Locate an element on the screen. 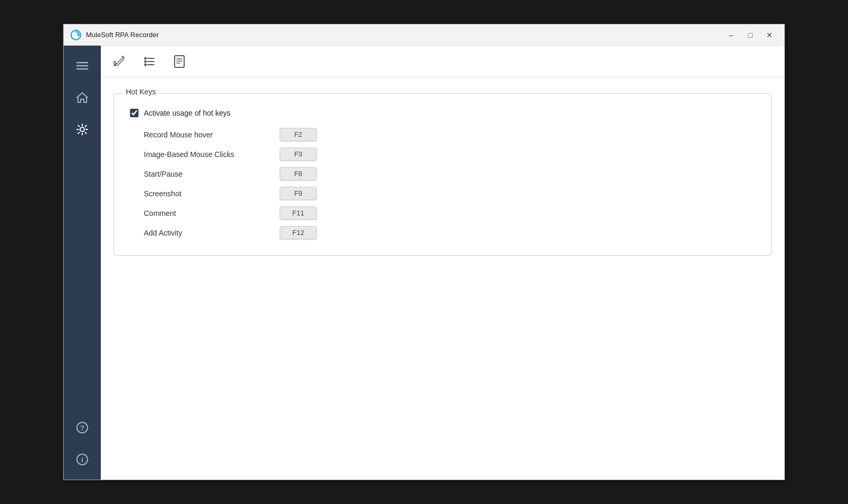 The width and height of the screenshot is (848, 504). toolbar-btn-activities is located at coordinates (150, 62).